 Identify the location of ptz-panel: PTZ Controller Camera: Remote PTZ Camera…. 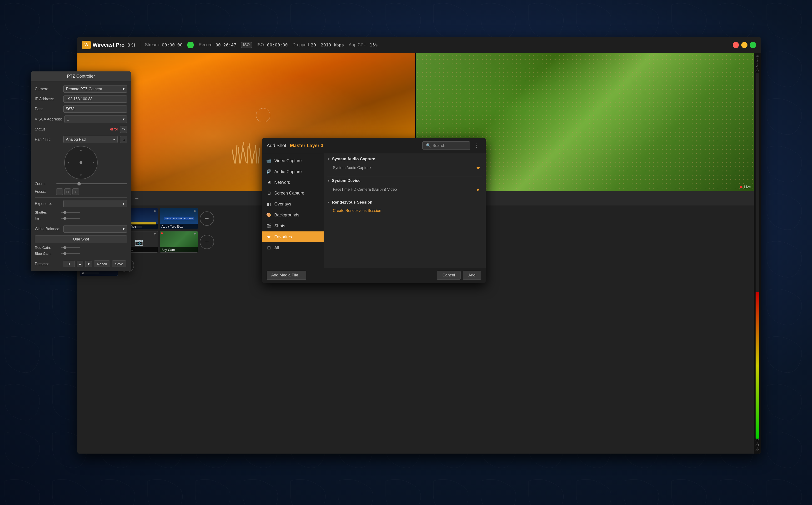
(81, 171).